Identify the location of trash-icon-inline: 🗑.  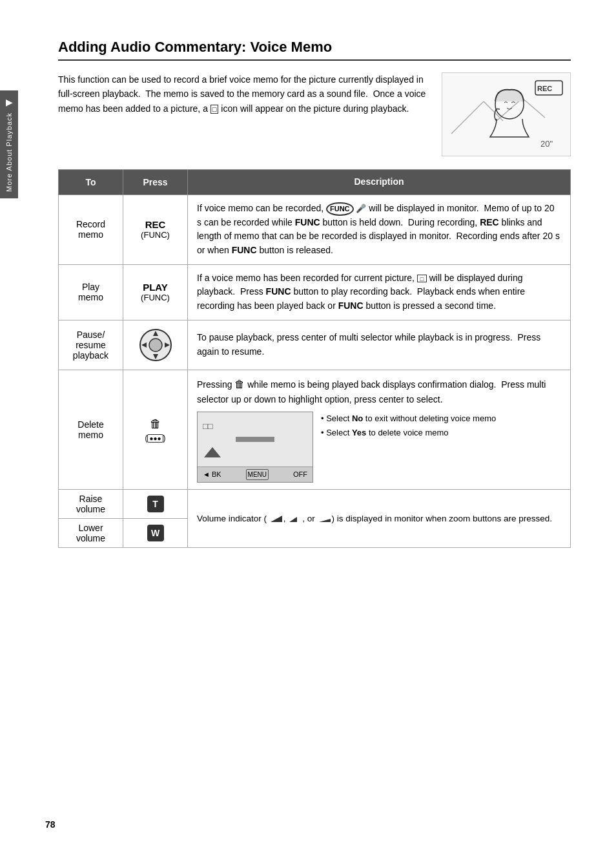
(240, 384).